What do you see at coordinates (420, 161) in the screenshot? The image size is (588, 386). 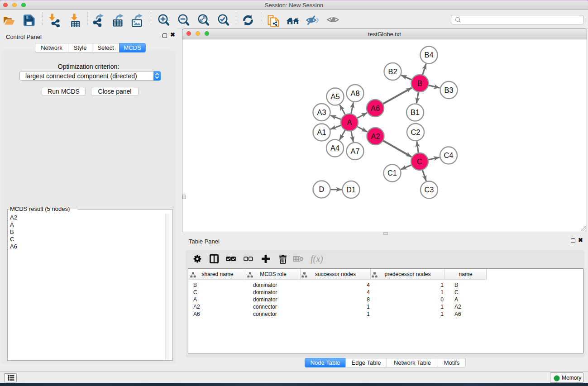 I see `svg-text: C` at bounding box center [420, 161].